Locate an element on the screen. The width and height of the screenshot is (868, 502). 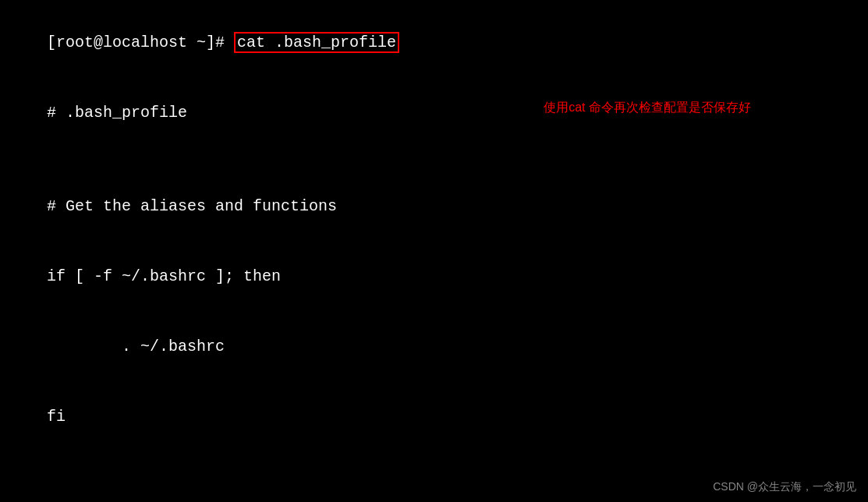
fi-line: fi is located at coordinates (56, 416).